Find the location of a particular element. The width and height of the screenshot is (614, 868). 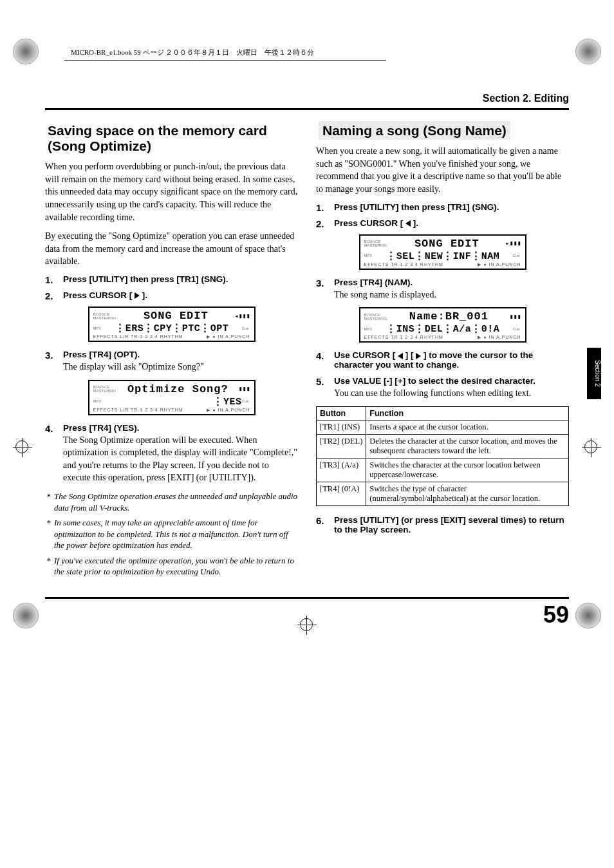

note-item: The Song Optimize operation erases the u… is located at coordinates (176, 502).